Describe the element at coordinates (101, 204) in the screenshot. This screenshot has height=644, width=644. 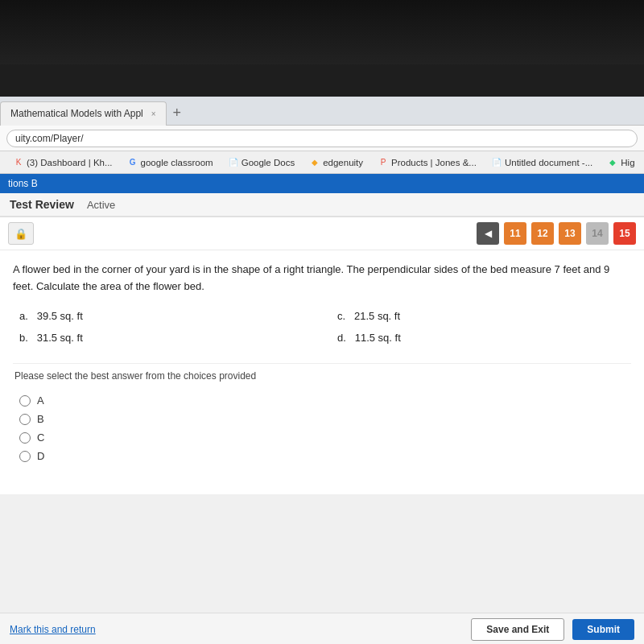
I see `active-status-badge: Active` at that location.